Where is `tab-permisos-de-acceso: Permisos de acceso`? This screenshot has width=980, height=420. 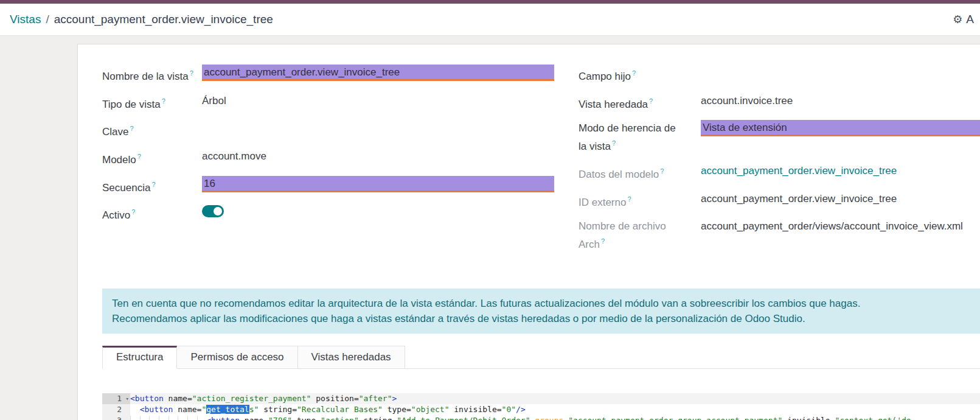 tab-permisos-de-acceso: Permisos de acceso is located at coordinates (237, 357).